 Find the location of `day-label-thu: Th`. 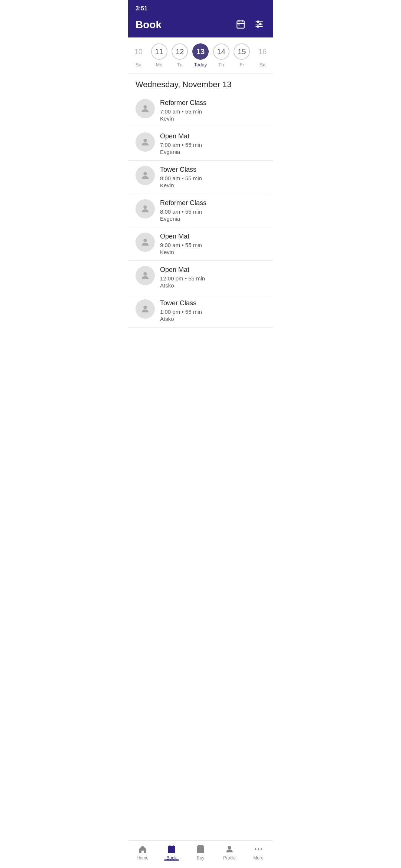

day-label-thu: Th is located at coordinates (221, 65).